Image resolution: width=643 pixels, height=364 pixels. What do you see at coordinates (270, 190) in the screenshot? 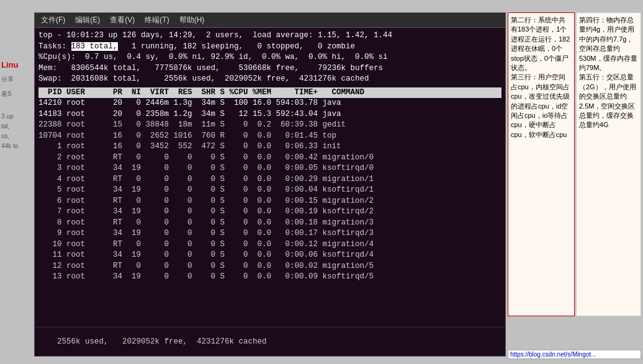
I see `table-row: 5 root 34 19 0 0 0 S 0 0.0 0:00.04 ksoft…` at bounding box center [270, 190].